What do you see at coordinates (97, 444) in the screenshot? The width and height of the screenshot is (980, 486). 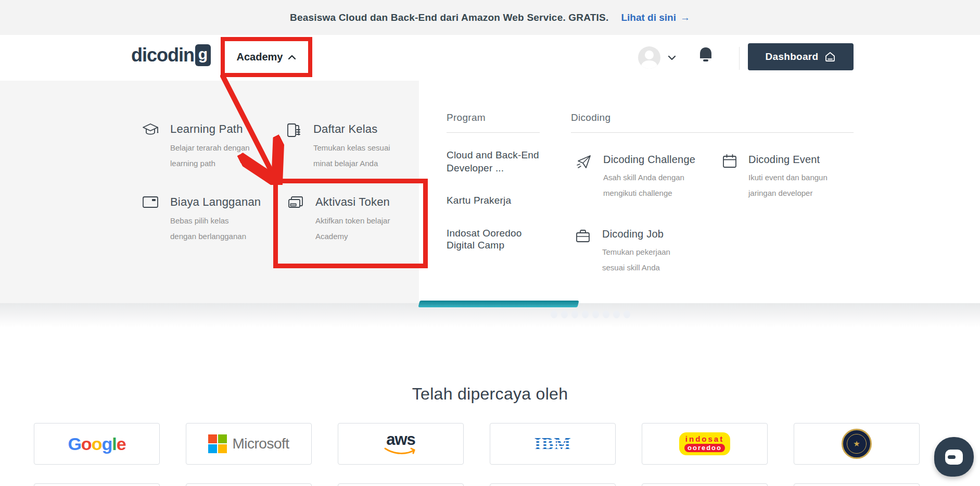 I see `google-logo: Google` at bounding box center [97, 444].